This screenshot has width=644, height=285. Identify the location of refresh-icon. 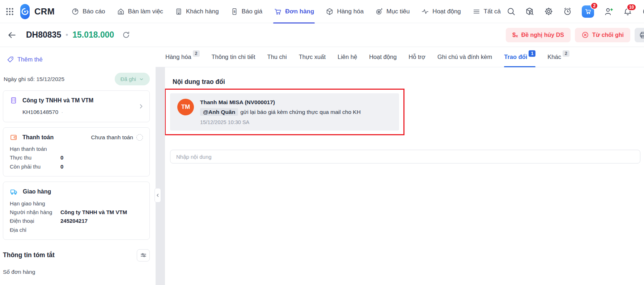
(126, 35).